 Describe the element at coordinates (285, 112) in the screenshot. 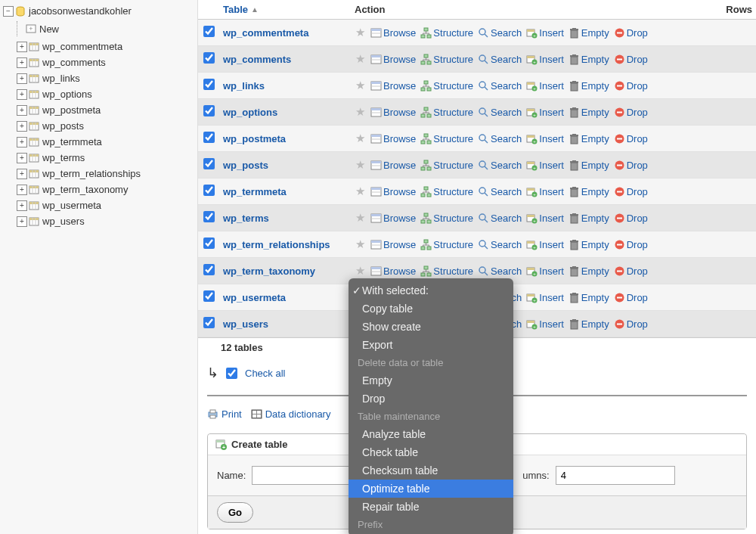

I see `table-name-link: wp_options` at that location.